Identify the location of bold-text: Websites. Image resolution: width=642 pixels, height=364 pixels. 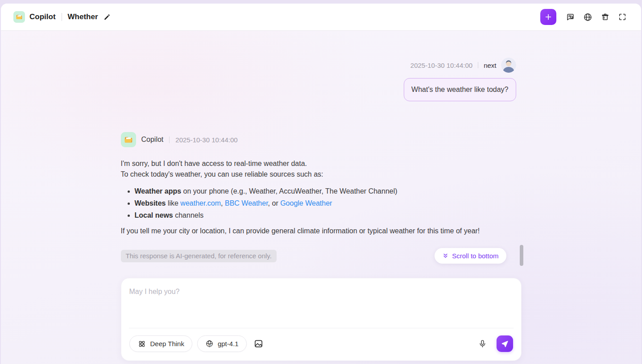
(150, 203).